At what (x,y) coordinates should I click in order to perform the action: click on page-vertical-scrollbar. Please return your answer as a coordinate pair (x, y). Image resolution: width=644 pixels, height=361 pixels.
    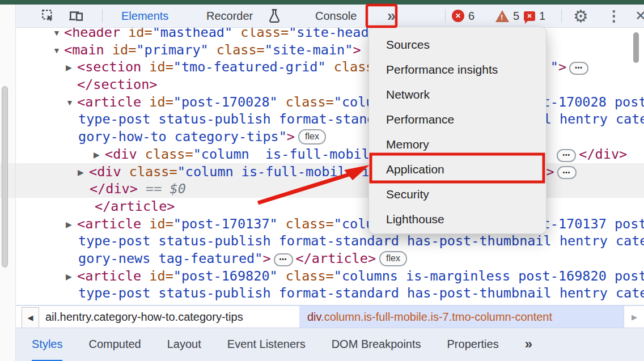
    Looking at the image, I should click on (5, 177).